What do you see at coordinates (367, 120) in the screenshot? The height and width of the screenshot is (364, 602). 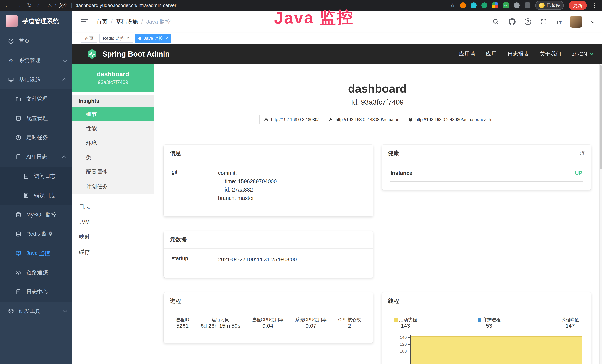 I see `link-label: http://192.168.0.2:48080/actuator` at bounding box center [367, 120].